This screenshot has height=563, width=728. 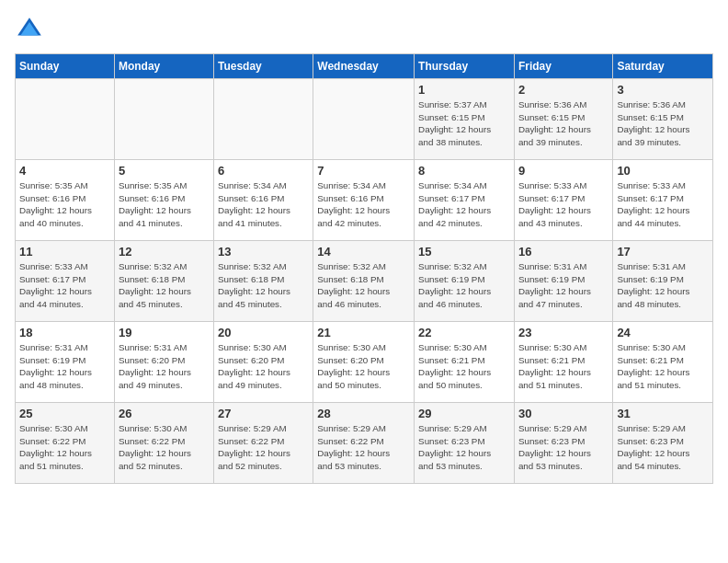 What do you see at coordinates (563, 333) in the screenshot?
I see `day-number: 23` at bounding box center [563, 333].